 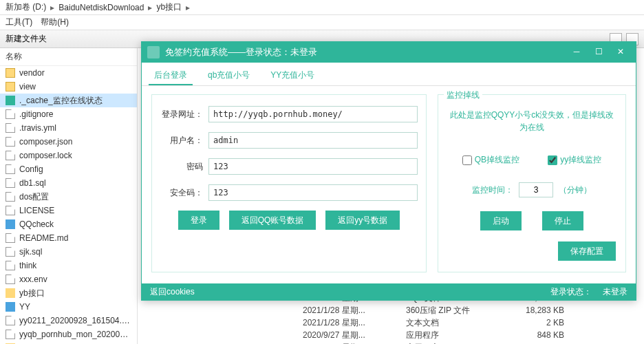 I want to click on file-item: README.md, so click(x=69, y=238).